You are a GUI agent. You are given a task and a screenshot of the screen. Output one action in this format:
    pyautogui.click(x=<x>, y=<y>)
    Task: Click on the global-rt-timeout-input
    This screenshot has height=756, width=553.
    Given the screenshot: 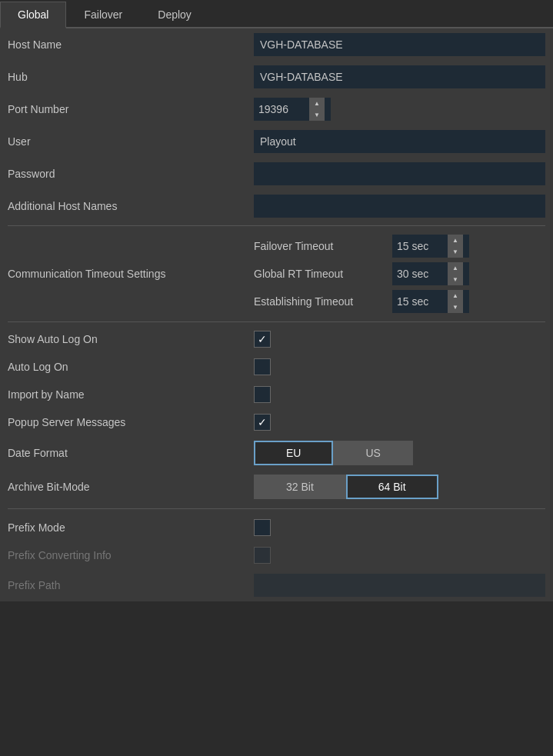 What is the action you would take?
    pyautogui.click(x=420, y=274)
    